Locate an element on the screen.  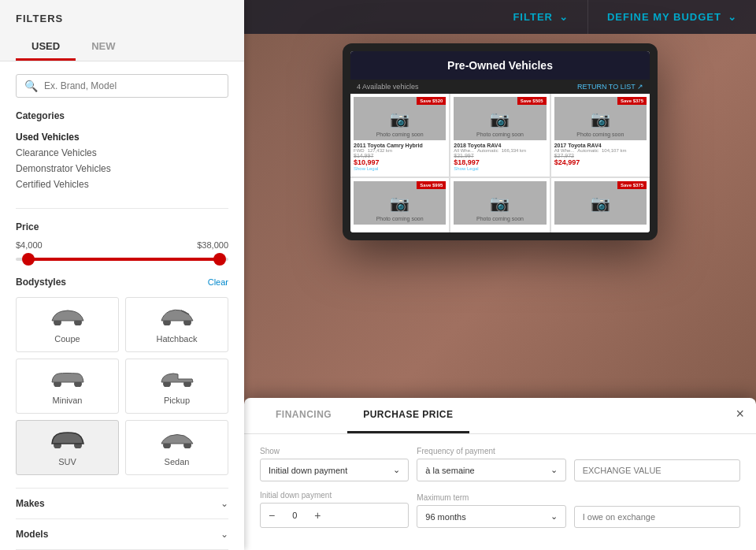
slider-fill is located at coordinates (124, 259).